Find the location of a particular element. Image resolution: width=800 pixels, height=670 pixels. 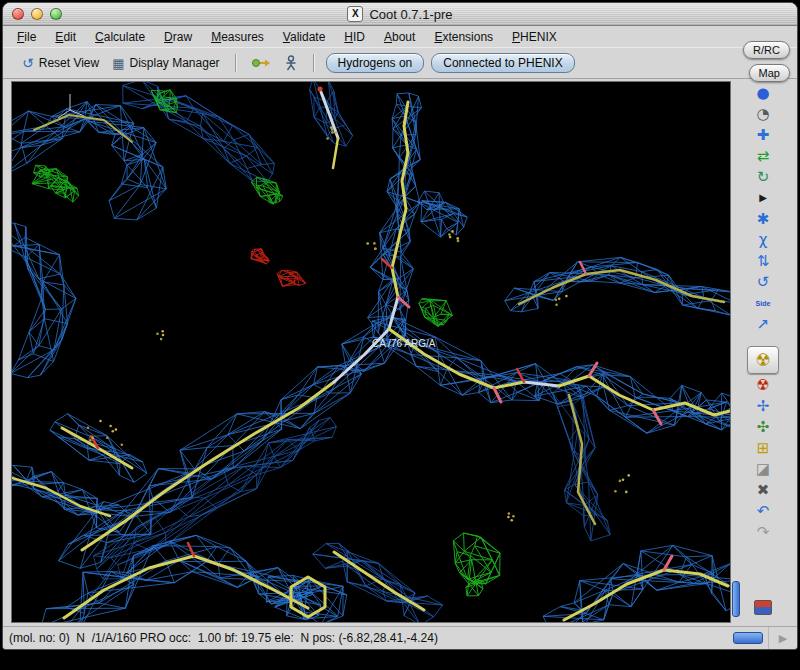

rotate-ccw-icon: ↺ is located at coordinates (763, 282).